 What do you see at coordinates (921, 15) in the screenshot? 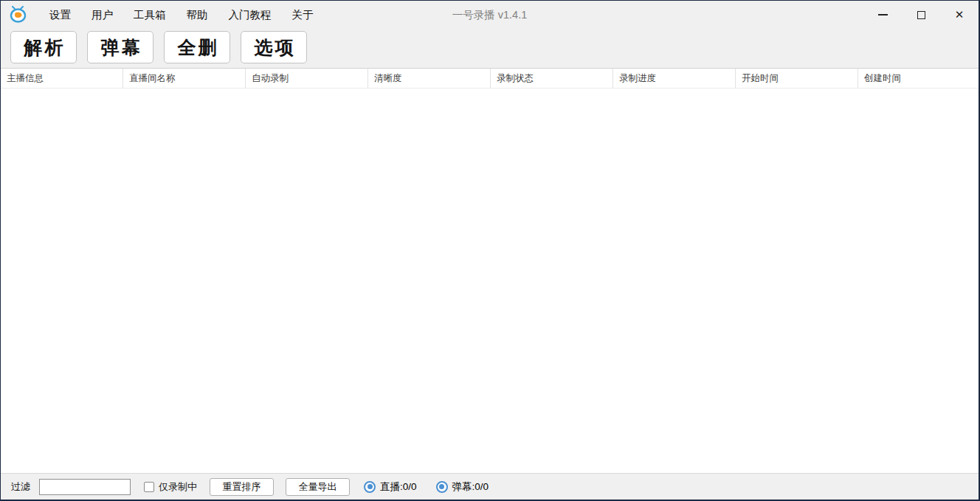
I see `window-controls: ✕` at bounding box center [921, 15].